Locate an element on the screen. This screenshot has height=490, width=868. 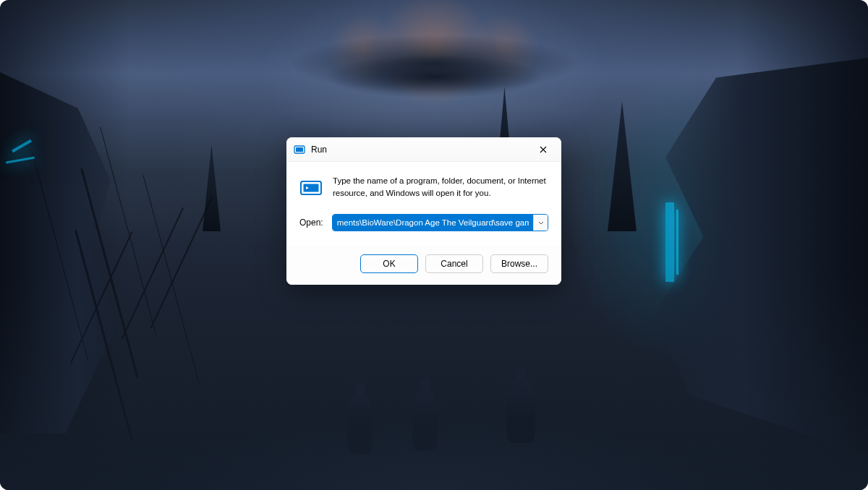
run-dialog: Run Type the name of a program, folder, … is located at coordinates (424, 211).